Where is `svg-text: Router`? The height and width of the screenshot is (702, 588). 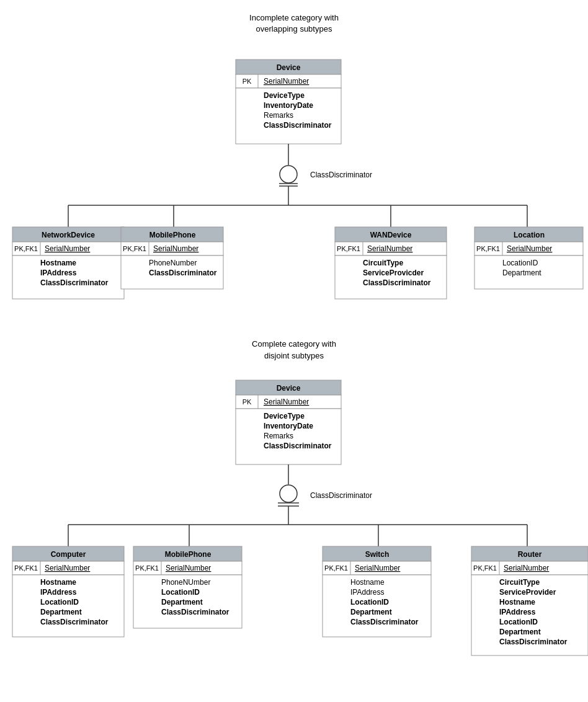 svg-text: Router is located at coordinates (530, 554).